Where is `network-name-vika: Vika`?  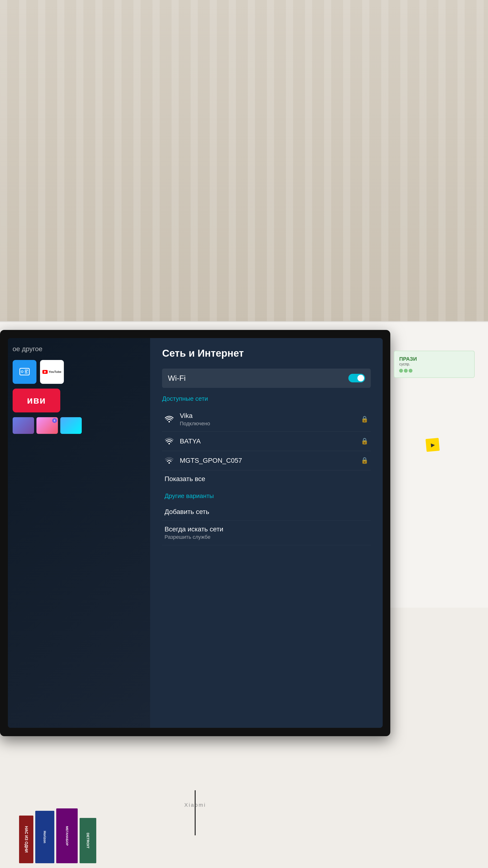
network-name-vika: Vika is located at coordinates (270, 416).